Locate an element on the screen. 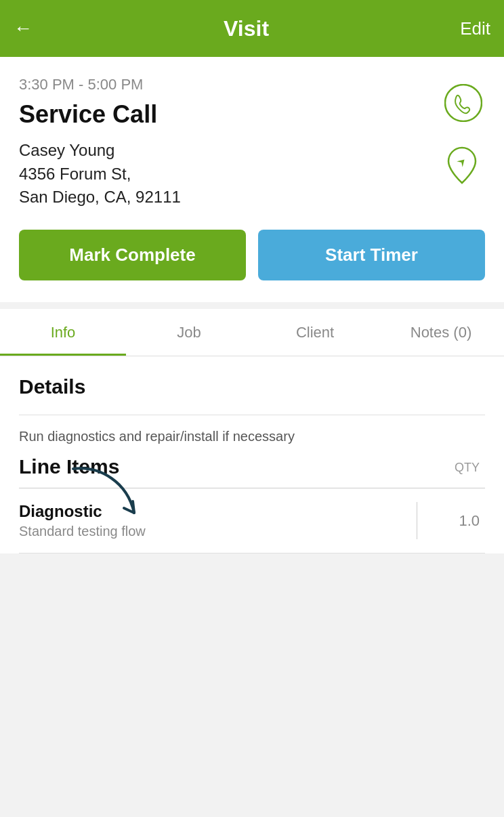 Image resolution: width=504 pixels, height=817 pixels. line-item-name: Diagnostic is located at coordinates (213, 511).